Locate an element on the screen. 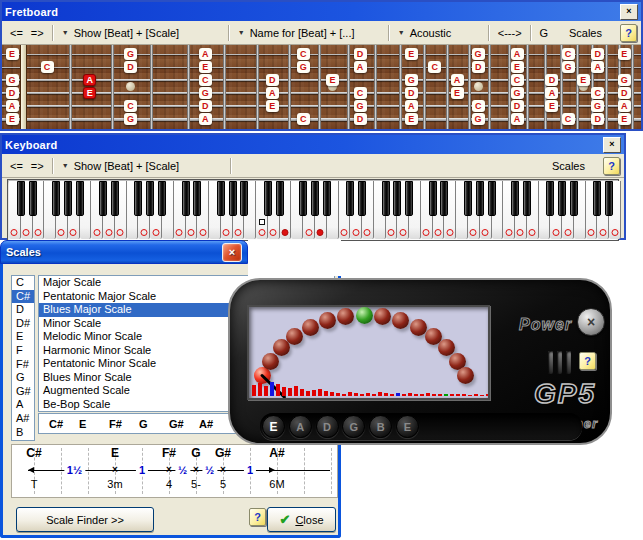  close-button: ✔ Close is located at coordinates (302, 520).